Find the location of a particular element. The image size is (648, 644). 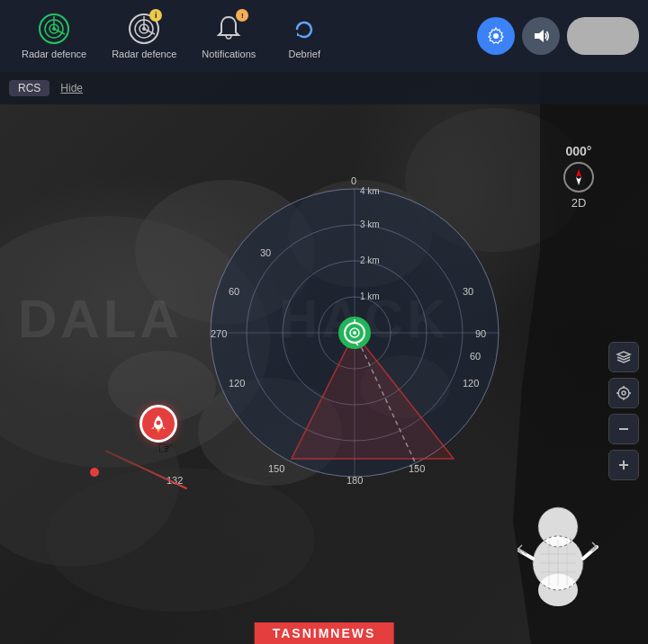

notification-badge: ! is located at coordinates (242, 15).